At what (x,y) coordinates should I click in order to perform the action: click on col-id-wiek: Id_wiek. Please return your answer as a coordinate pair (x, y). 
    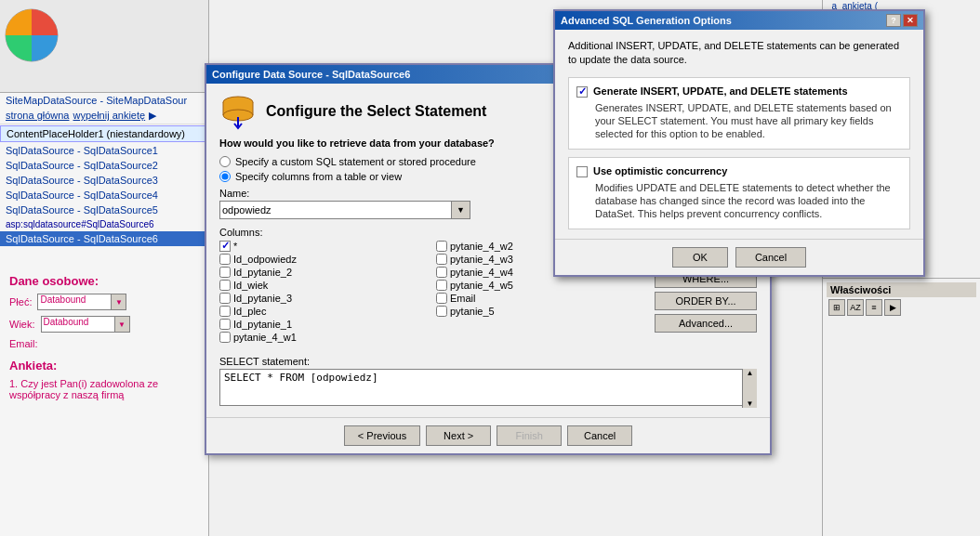
    Looking at the image, I should click on (324, 285).